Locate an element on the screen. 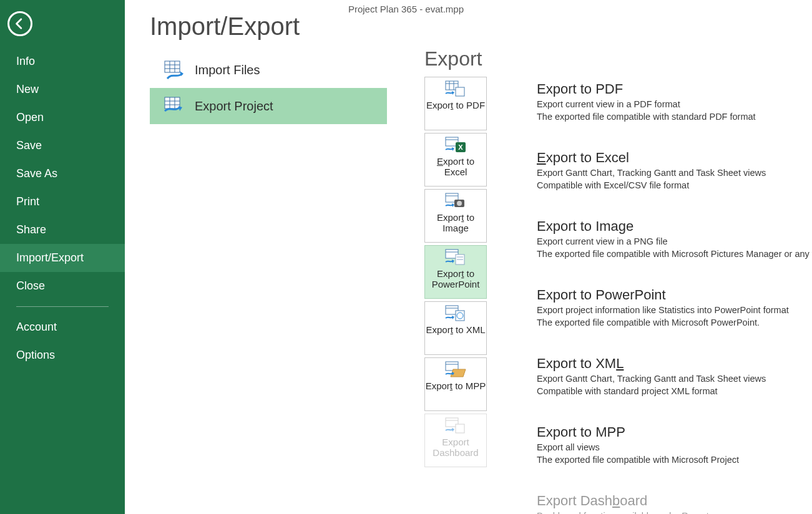 Image resolution: width=812 pixels, height=514 pixels. export-tile-pdf: Export to PDF is located at coordinates (456, 104).